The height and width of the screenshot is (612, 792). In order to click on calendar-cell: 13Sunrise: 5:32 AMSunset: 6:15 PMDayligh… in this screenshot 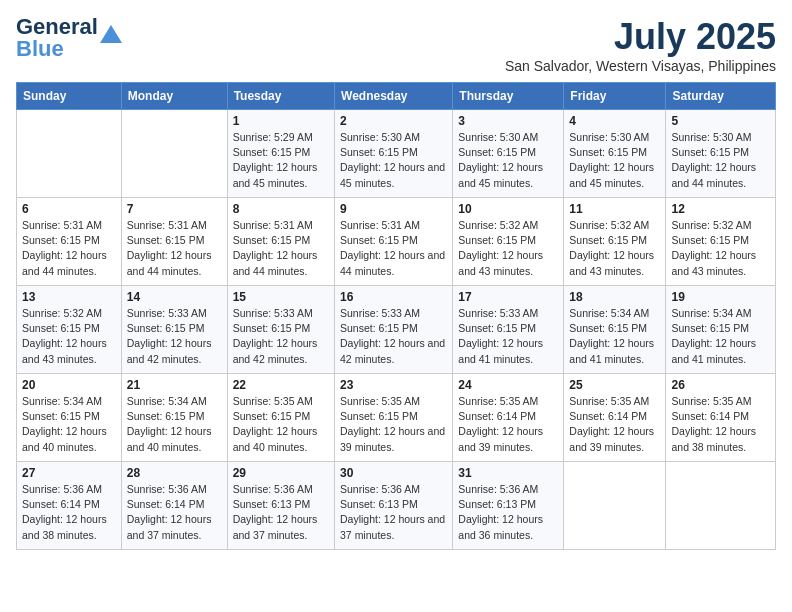, I will do `click(70, 330)`.